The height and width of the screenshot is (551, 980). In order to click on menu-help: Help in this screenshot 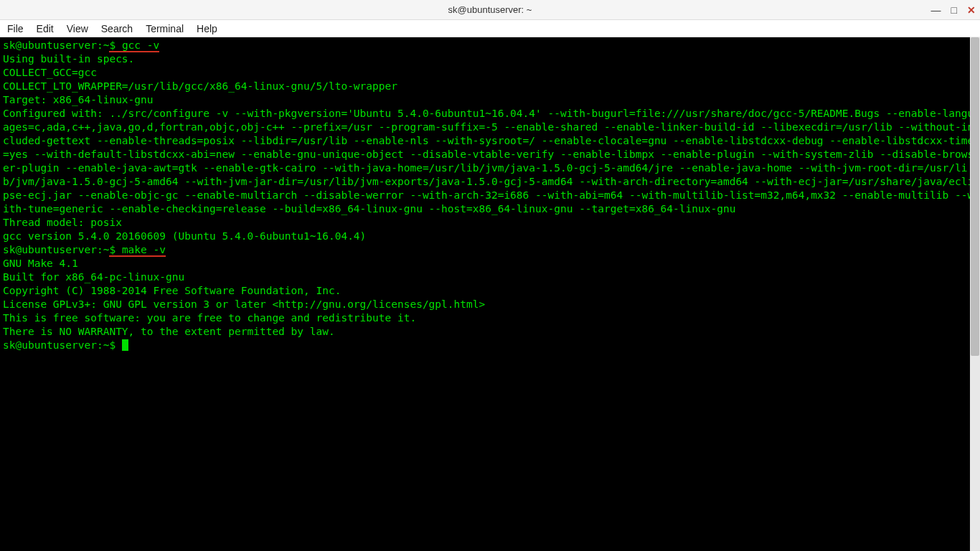, I will do `click(207, 29)`.